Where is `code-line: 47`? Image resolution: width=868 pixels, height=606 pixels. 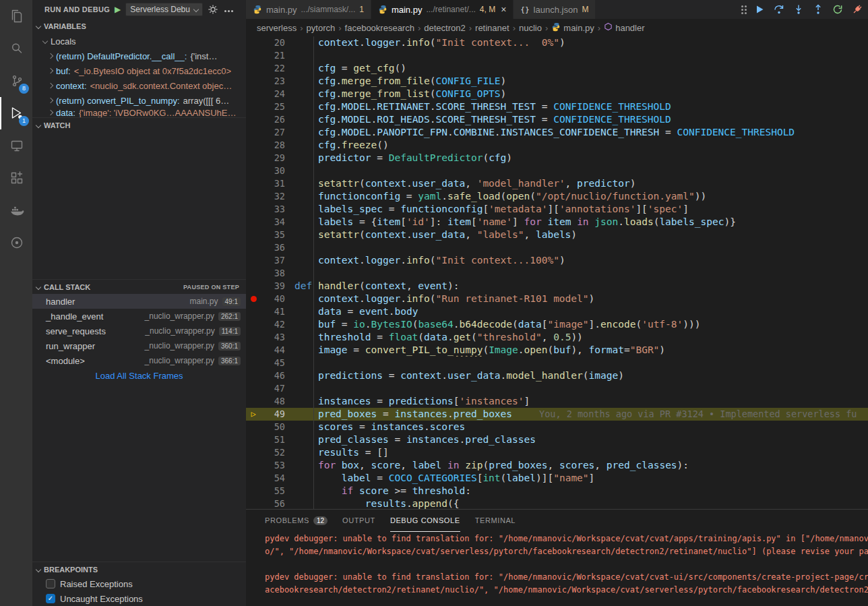
code-line: 47 is located at coordinates (557, 388).